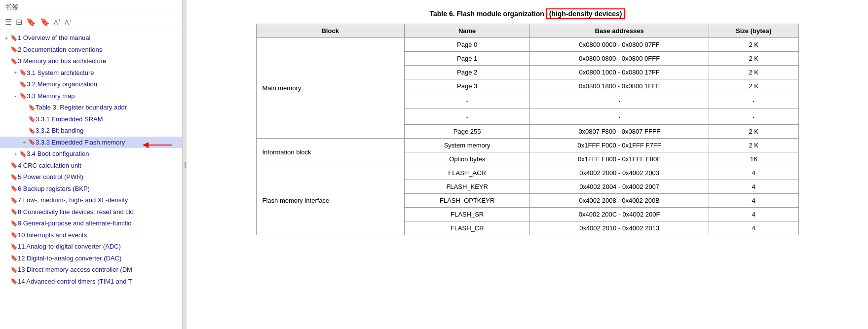  What do you see at coordinates (619, 73) in the screenshot?
I see `base-cell: 0x0800 1000 - 0x0800 17FF` at bounding box center [619, 73].